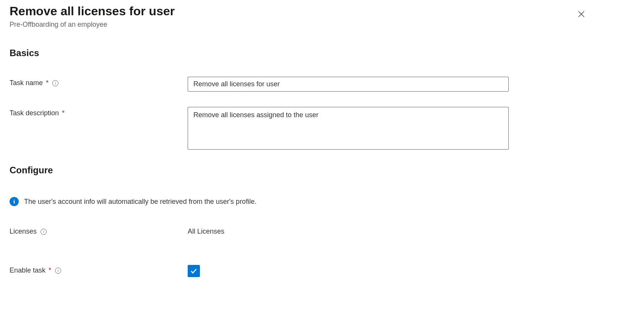  Describe the element at coordinates (206, 231) in the screenshot. I see `licenses-value: All Licenses` at that location.